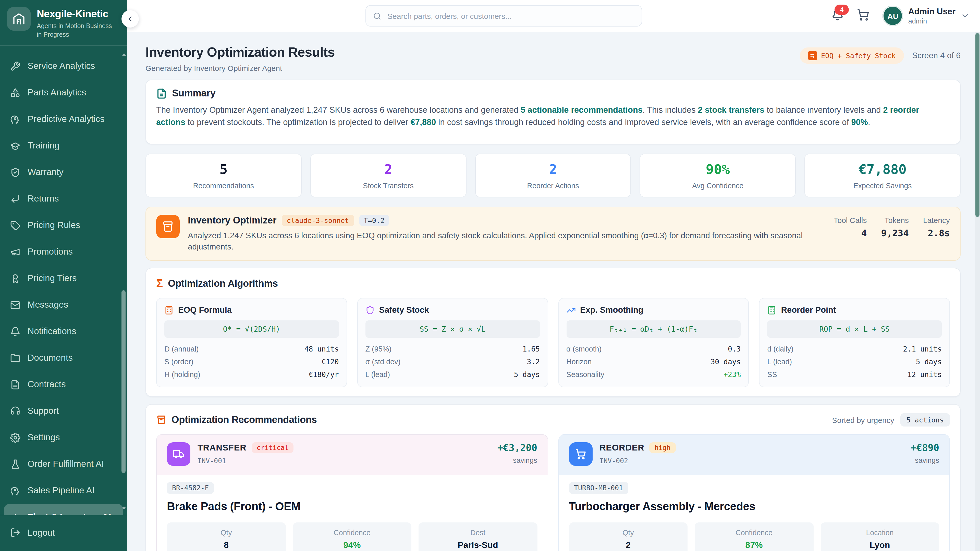  I want to click on algo-row: D (annual)48 units, so click(252, 349).